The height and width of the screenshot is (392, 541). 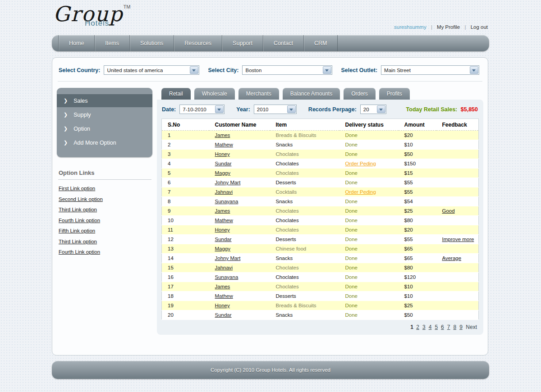 What do you see at coordinates (448, 27) in the screenshot?
I see `my-profile-link: My Profile` at bounding box center [448, 27].